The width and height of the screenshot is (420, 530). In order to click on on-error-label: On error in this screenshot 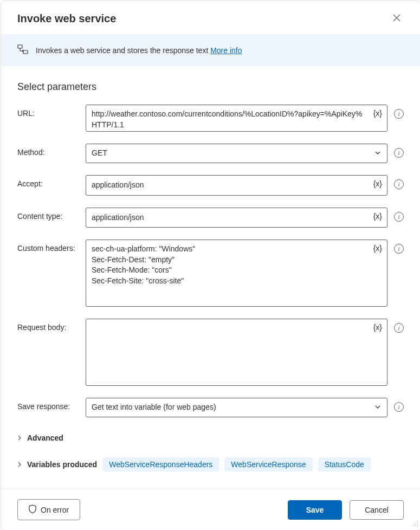, I will do `click(55, 510)`.